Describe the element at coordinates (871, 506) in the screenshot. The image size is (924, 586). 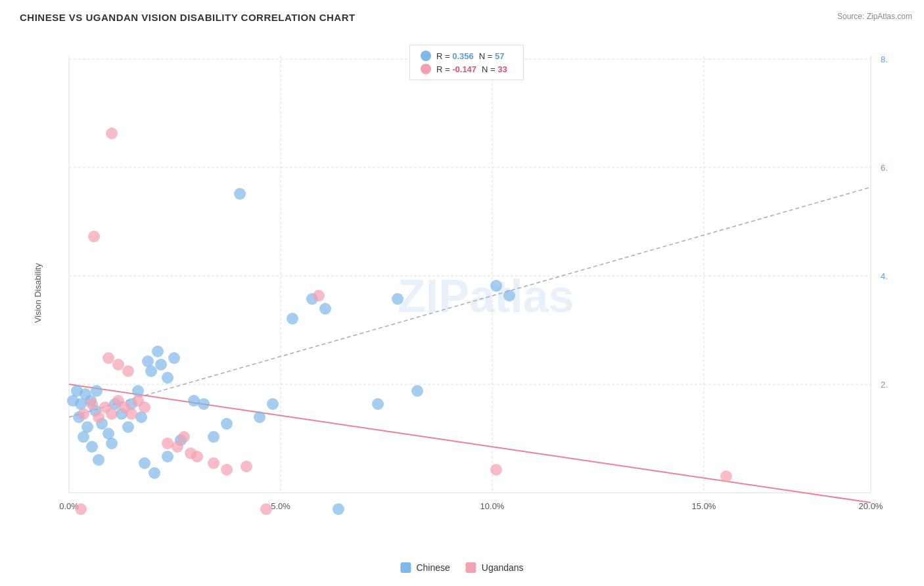
I see `svg-text: 20.0%` at that location.